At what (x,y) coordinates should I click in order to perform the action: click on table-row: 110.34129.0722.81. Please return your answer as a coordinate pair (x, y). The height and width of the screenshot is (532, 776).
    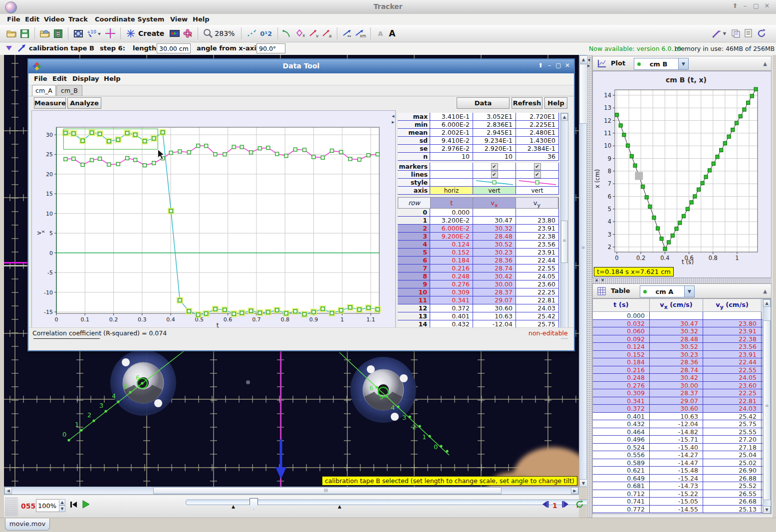
    Looking at the image, I should click on (478, 300).